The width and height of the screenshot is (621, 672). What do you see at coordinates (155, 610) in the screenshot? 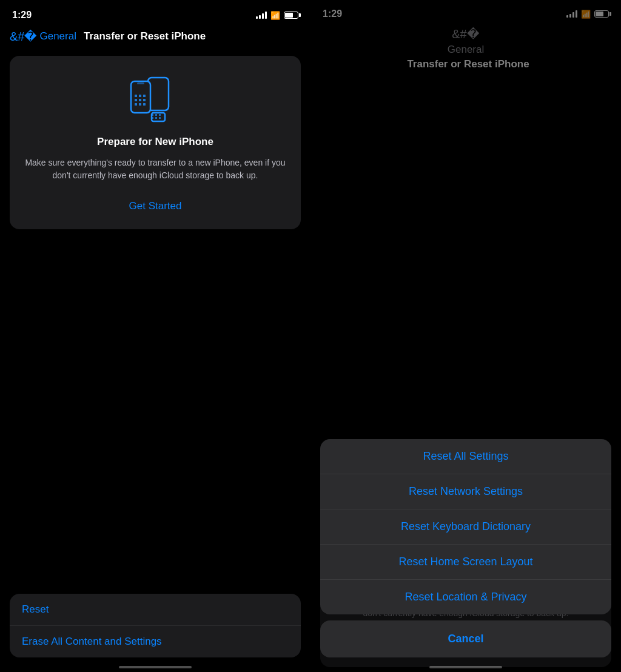
I see `reset-button-item: Reset` at bounding box center [155, 610].